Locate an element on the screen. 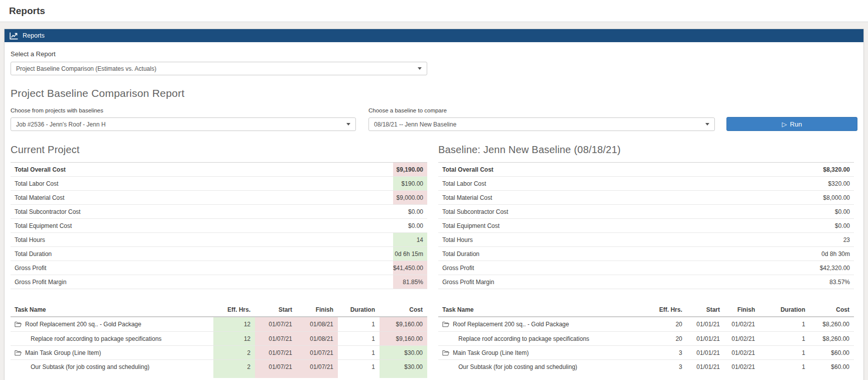 The height and width of the screenshot is (380, 868). task-name-cell: Our Subtask (for job costing and schedul… is located at coordinates (112, 366).